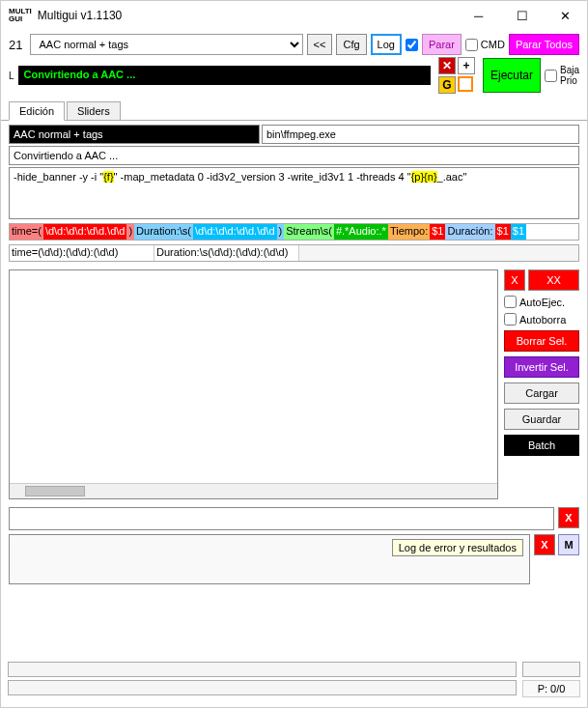 Image resolution: width=588 pixels, height=708 pixels. What do you see at coordinates (545, 545) in the screenshot?
I see `log-clear-button: X` at bounding box center [545, 545].